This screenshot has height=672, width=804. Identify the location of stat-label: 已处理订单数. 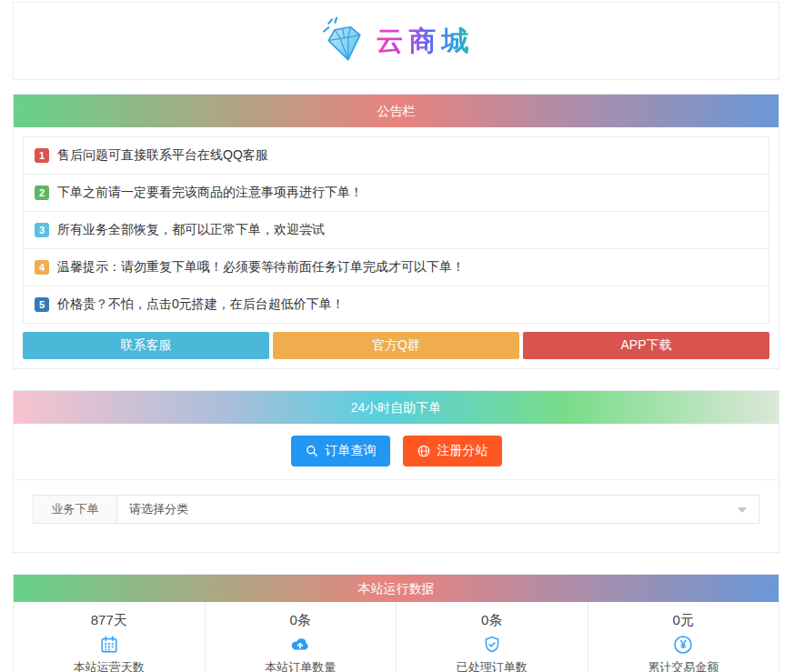
(492, 666).